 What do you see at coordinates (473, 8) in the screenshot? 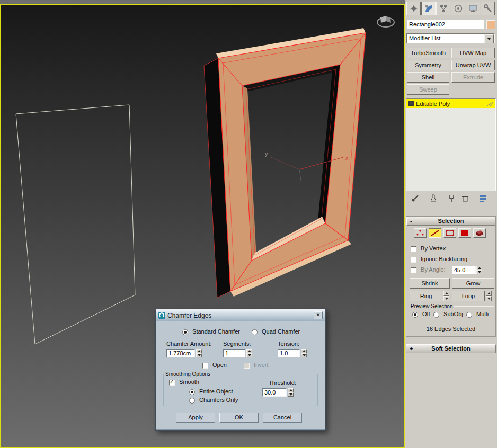
I see `tab-display` at bounding box center [473, 8].